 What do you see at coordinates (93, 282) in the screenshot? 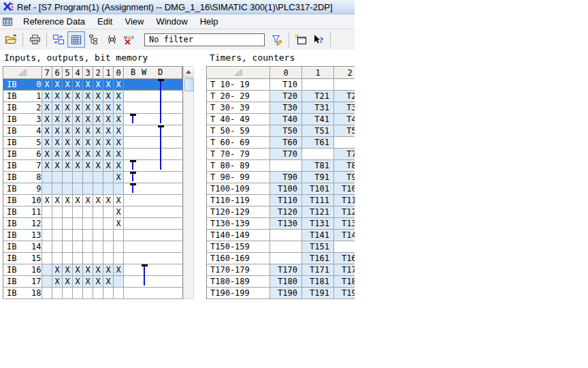
I see `table-row: IB 17XXXXXX` at bounding box center [93, 282].